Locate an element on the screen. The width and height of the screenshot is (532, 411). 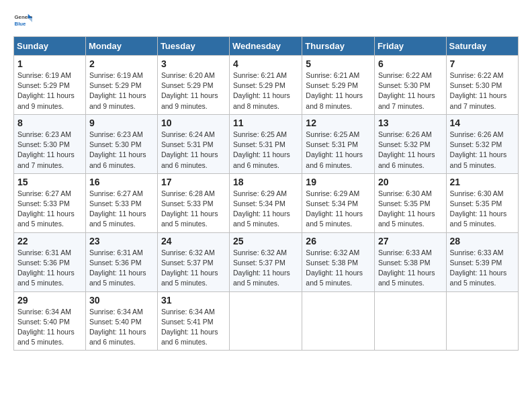
day-number: 16 is located at coordinates (122, 182).